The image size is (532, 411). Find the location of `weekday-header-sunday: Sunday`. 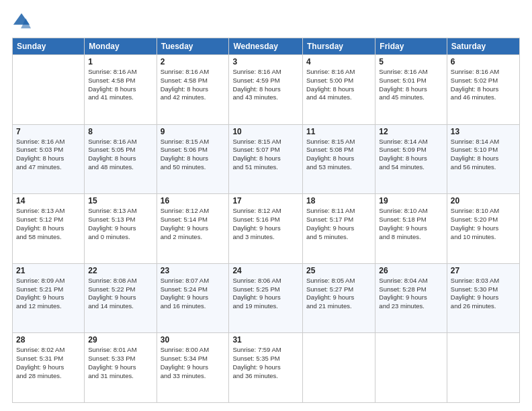

weekday-header-sunday: Sunday is located at coordinates (48, 47).